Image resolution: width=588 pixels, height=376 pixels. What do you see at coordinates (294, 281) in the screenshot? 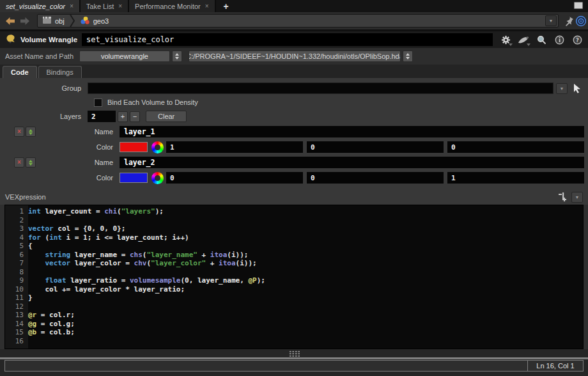
I see `code-line: 9 float layer_ratio = volumesample(0, la…` at bounding box center [294, 281].